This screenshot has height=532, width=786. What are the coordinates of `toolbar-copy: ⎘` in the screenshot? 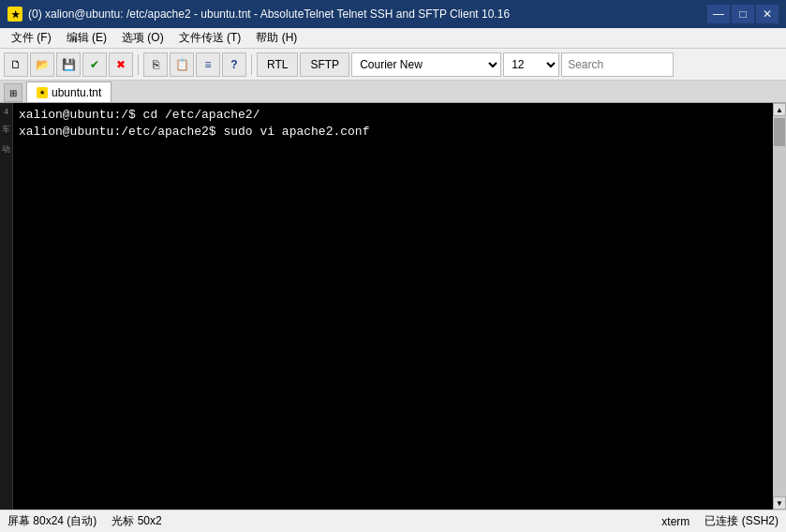 It's located at (156, 65).